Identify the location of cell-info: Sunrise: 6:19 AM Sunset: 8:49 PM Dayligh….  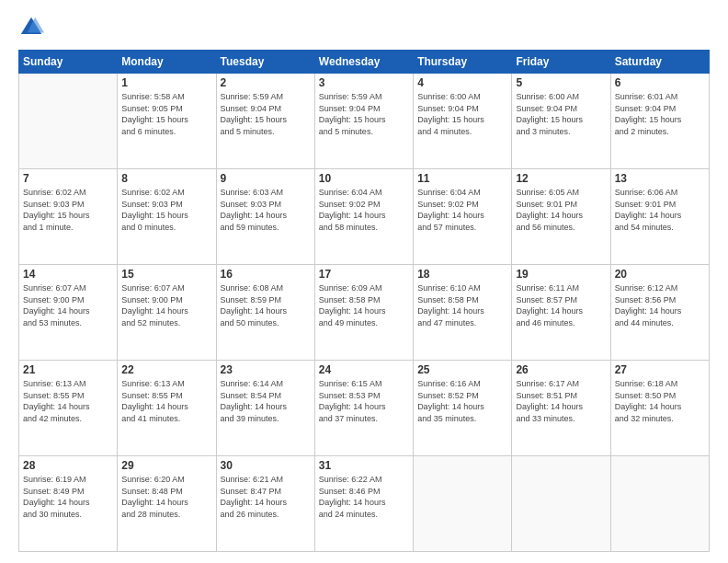
(68, 497).